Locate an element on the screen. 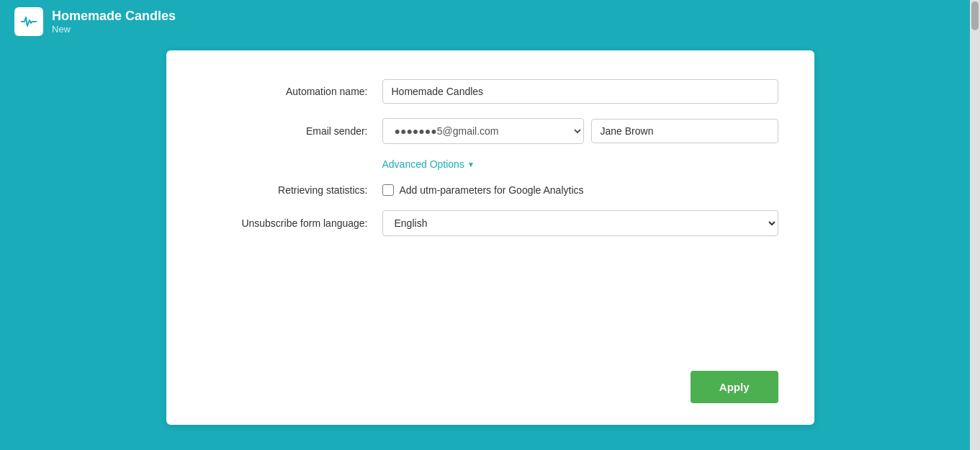 The width and height of the screenshot is (980, 450). app-title: Homemade Candles is located at coordinates (114, 17).